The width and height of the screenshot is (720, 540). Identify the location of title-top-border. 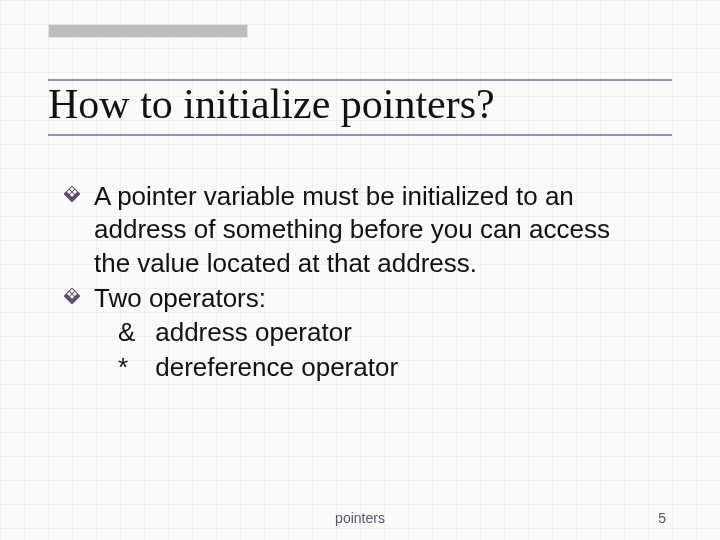
(360, 80).